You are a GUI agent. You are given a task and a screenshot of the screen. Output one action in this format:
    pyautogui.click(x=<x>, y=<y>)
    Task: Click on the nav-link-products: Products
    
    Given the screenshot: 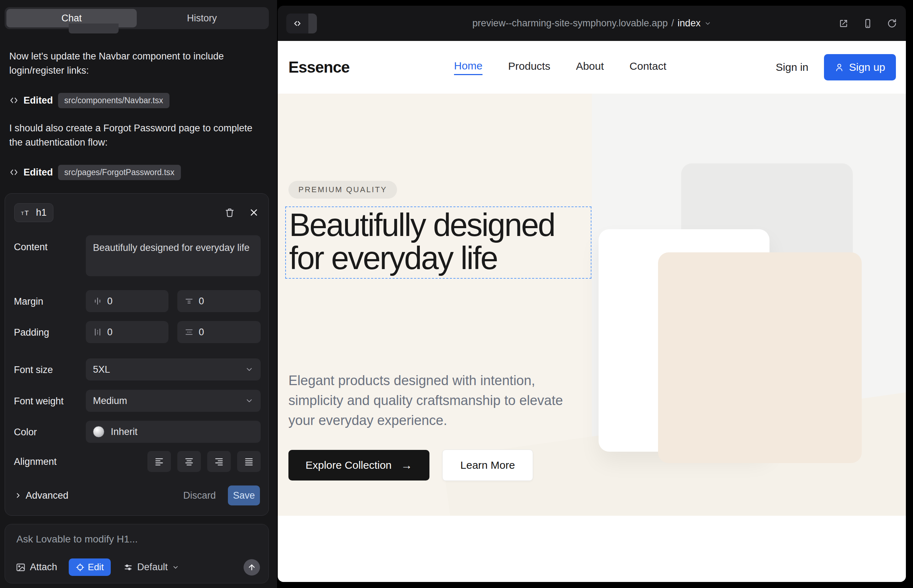 What is the action you would take?
    pyautogui.click(x=529, y=67)
    